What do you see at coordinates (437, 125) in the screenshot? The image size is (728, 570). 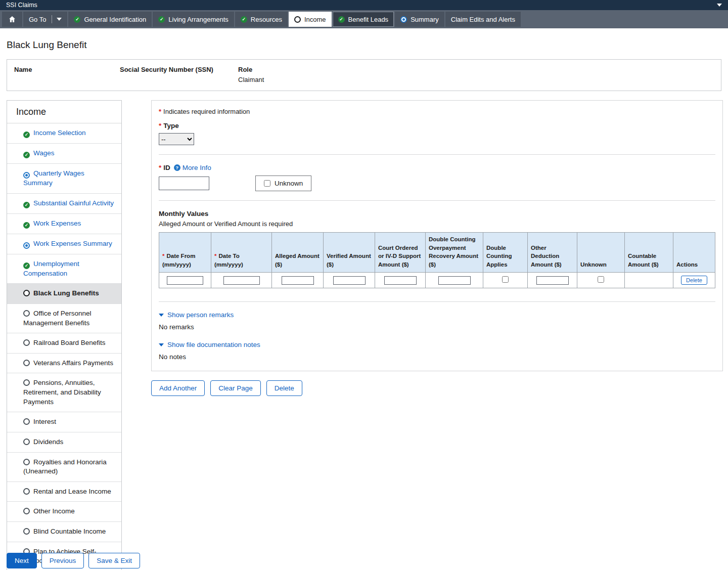 I see `type-label: *Type` at bounding box center [437, 125].